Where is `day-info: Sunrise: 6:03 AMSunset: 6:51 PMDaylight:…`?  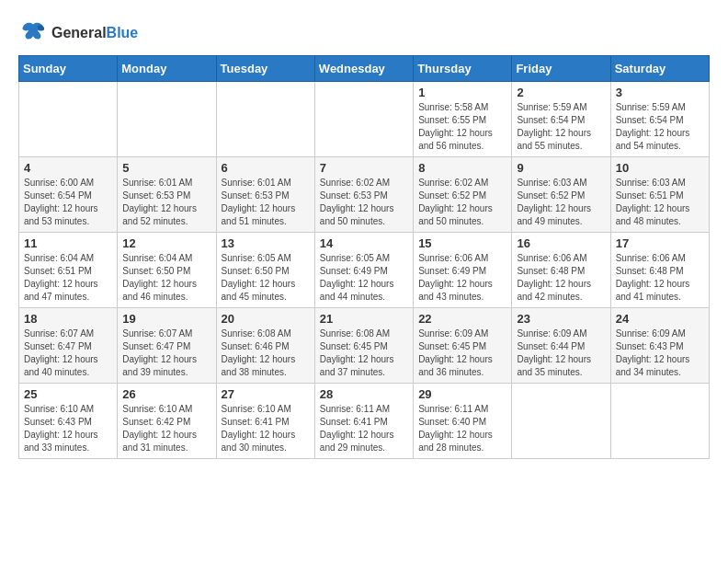 day-info: Sunrise: 6:03 AMSunset: 6:51 PMDaylight:… is located at coordinates (660, 202).